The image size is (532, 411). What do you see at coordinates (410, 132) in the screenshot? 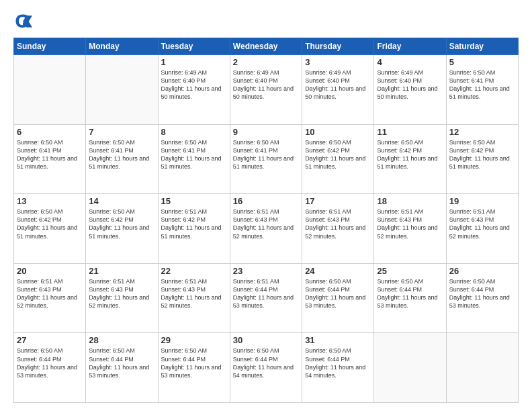
I see `day-number: 11` at bounding box center [410, 132].